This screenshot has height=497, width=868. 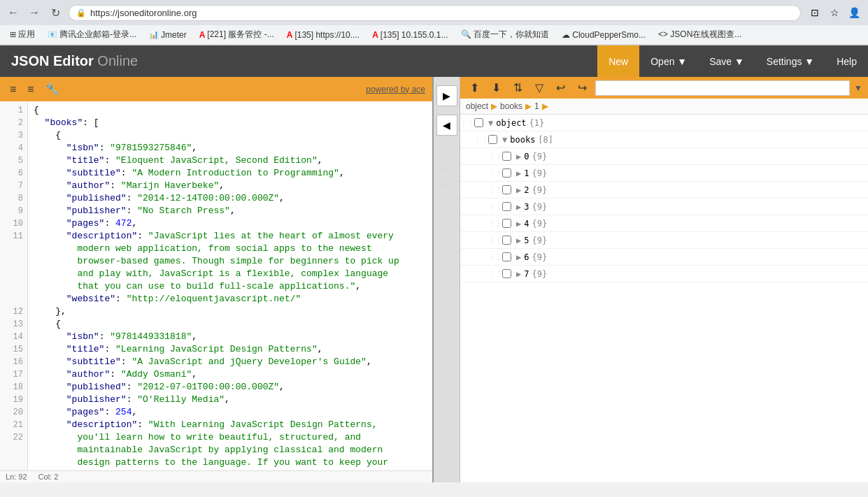 What do you see at coordinates (526, 173) in the screenshot?
I see `key-1: 1` at bounding box center [526, 173].